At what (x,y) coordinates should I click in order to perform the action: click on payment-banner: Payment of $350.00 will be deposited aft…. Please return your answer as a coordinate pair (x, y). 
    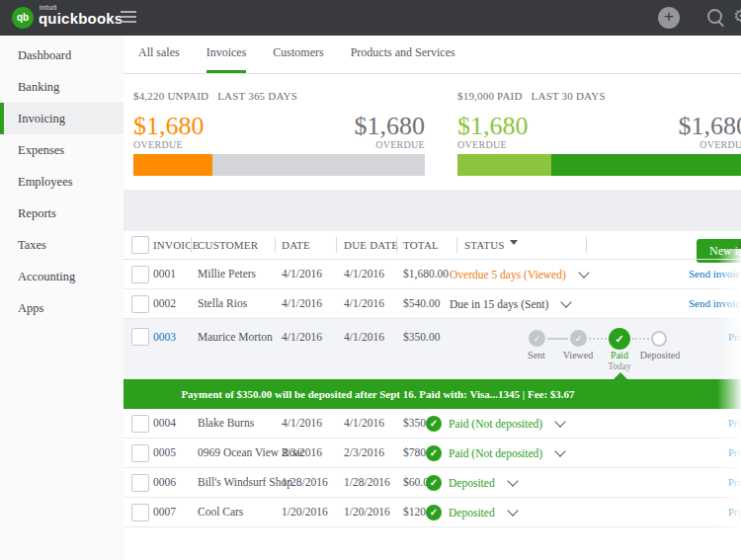
    Looking at the image, I should click on (433, 394).